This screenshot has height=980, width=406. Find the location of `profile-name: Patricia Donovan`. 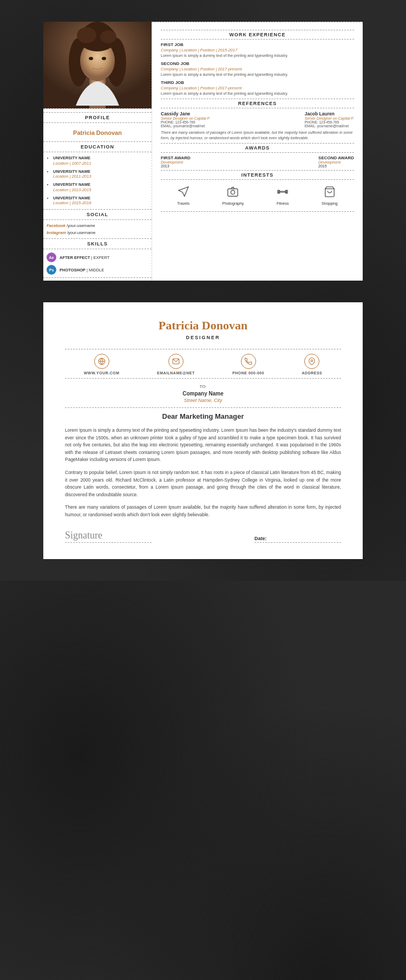

profile-name: Patricia Donovan is located at coordinates (97, 132).